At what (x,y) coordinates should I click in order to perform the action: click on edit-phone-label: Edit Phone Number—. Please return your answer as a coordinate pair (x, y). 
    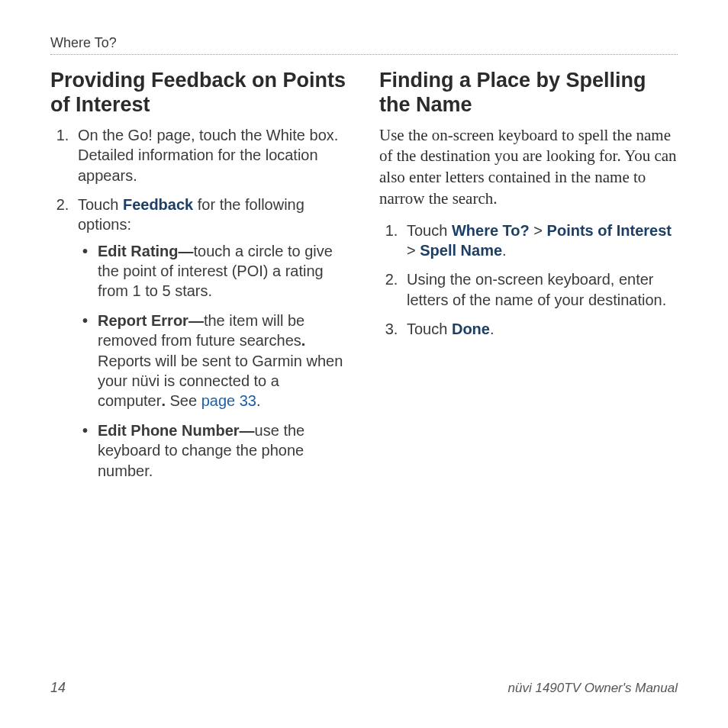
    Looking at the image, I should click on (176, 430).